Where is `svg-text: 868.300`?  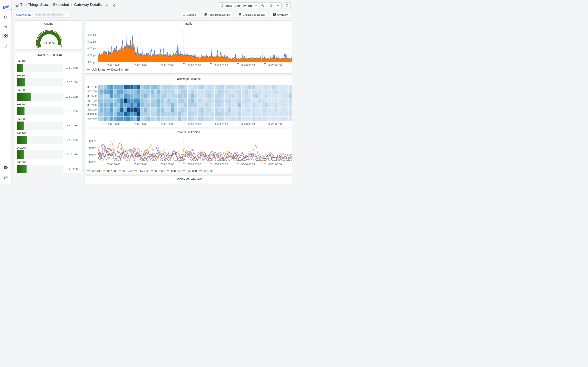 svg-text: 868.300 is located at coordinates (92, 114).